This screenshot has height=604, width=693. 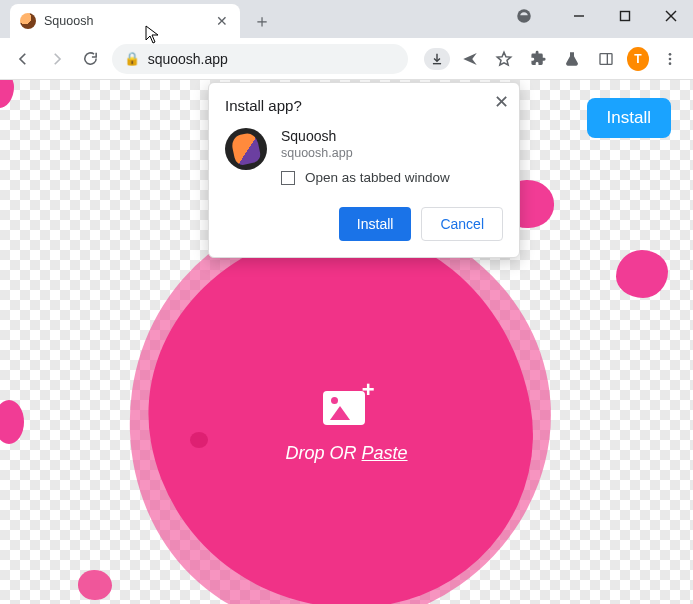 What do you see at coordinates (346, 424) in the screenshot?
I see `drop-zone: + Drop OR Paste` at bounding box center [346, 424].